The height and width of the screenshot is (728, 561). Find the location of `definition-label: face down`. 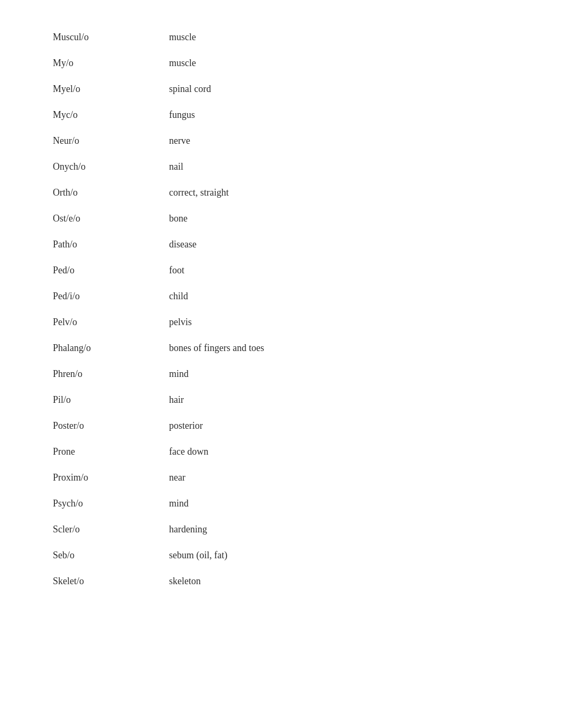

definition-label: face down is located at coordinates (189, 451).